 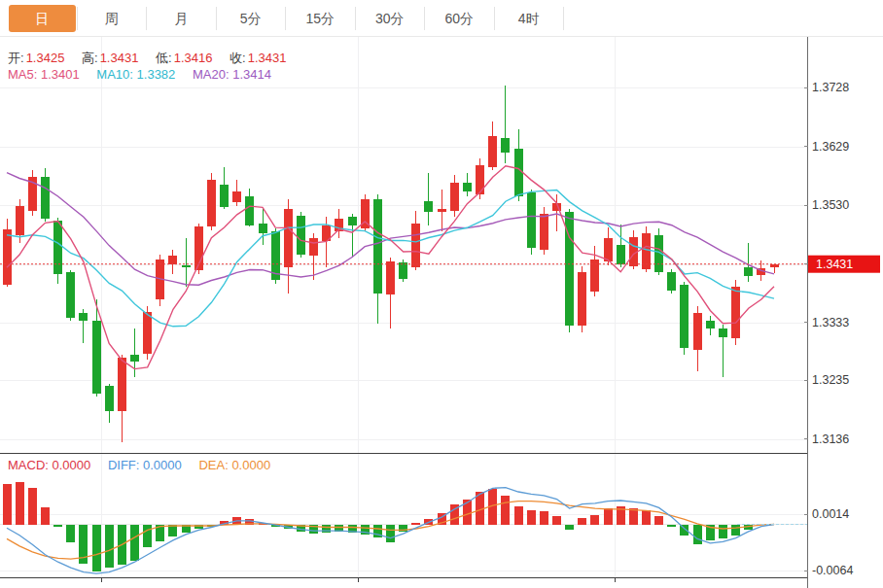 What do you see at coordinates (830, 205) in the screenshot?
I see `y-axis-label: 1.3530` at bounding box center [830, 205].